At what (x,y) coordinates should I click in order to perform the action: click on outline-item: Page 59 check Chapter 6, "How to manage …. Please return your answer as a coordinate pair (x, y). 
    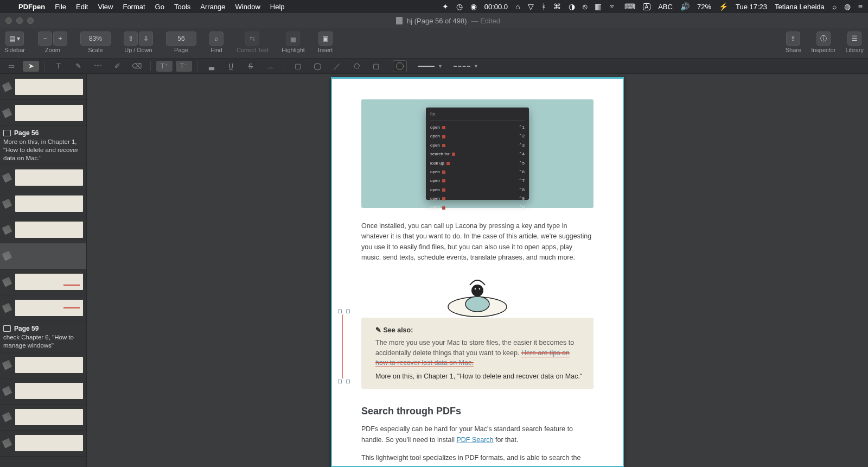
    Looking at the image, I should click on (43, 337).